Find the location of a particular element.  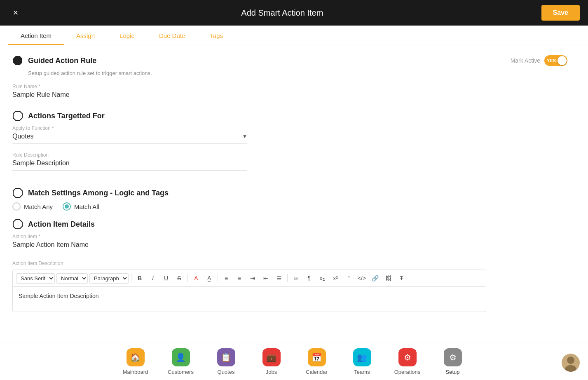

code-button: </> is located at coordinates (362, 278).